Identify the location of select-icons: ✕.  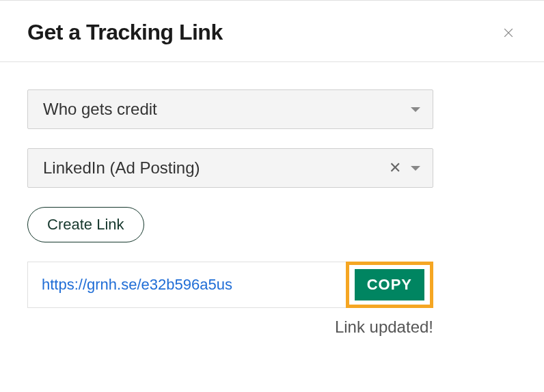
(405, 168).